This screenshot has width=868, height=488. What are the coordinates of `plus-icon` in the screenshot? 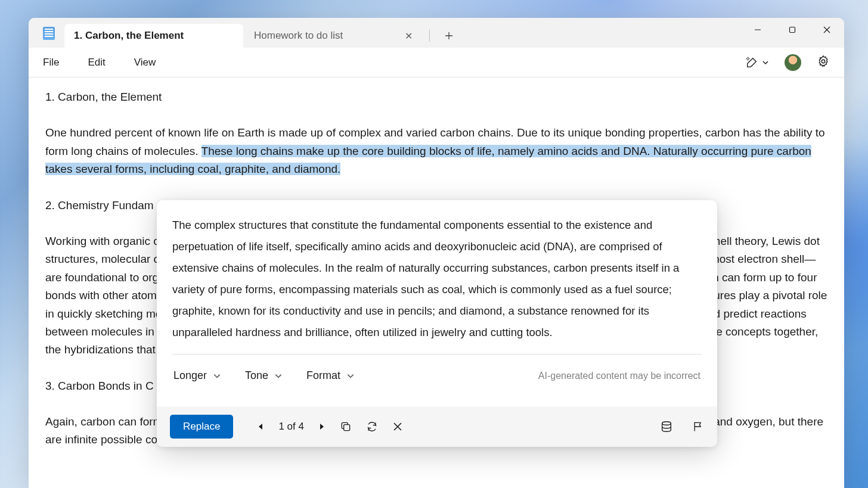 It's located at (449, 36).